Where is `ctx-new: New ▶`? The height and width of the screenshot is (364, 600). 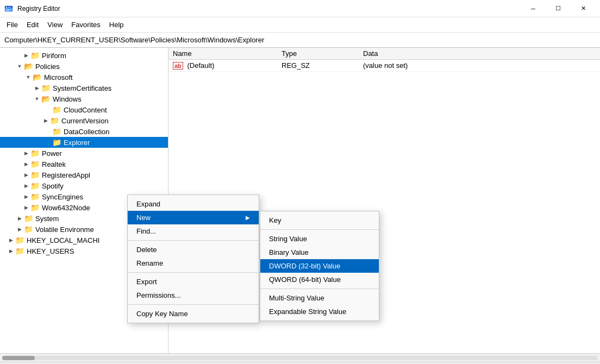
ctx-new: New ▶ is located at coordinates (193, 217).